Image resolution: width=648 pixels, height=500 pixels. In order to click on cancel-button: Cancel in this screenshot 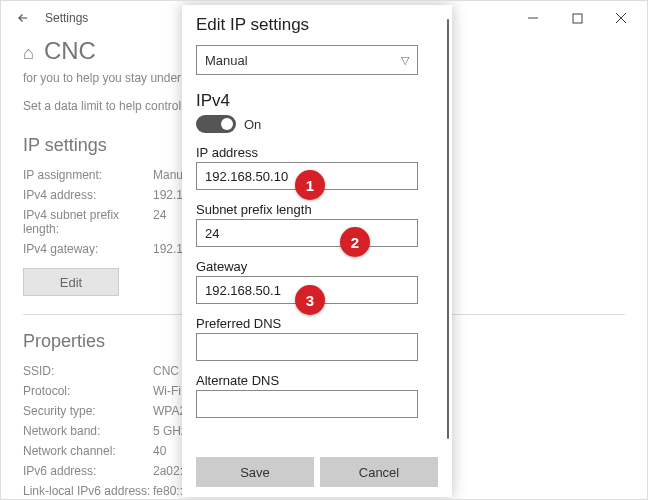, I will do `click(379, 472)`.